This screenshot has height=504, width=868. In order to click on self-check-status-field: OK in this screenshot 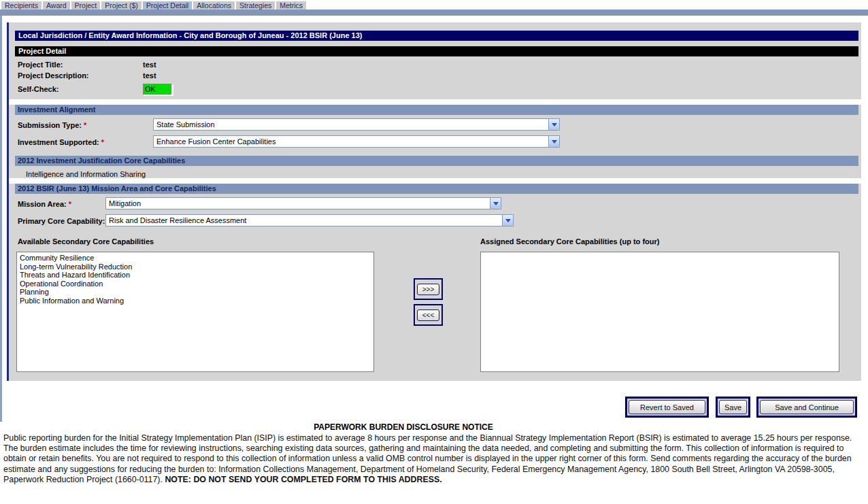, I will do `click(158, 90)`.